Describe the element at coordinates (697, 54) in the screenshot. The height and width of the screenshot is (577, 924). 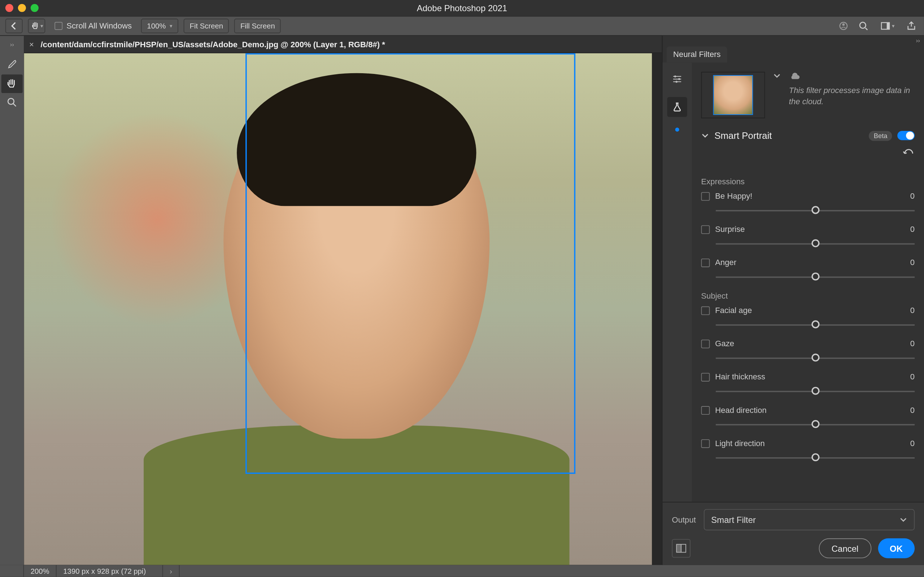
I see `tab-neural-filters: Neural Filters` at that location.